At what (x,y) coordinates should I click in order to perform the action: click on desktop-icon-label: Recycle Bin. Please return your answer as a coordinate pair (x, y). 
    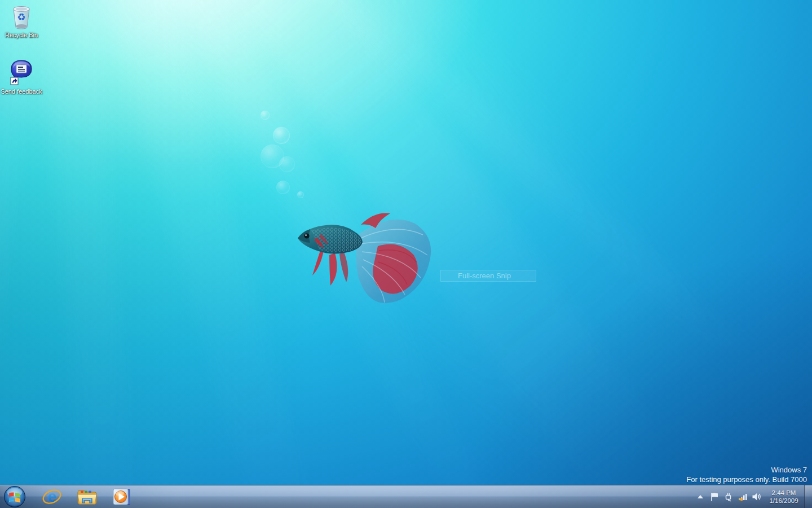
    Looking at the image, I should click on (21, 35).